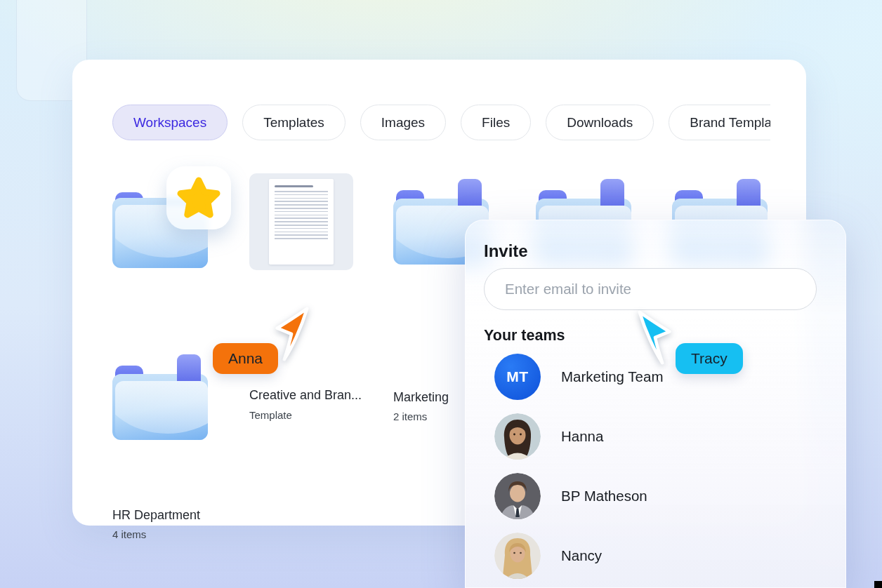 This screenshot has height=588, width=882. What do you see at coordinates (719, 122) in the screenshot?
I see `tab-brand-templates: Brand Templates` at bounding box center [719, 122].